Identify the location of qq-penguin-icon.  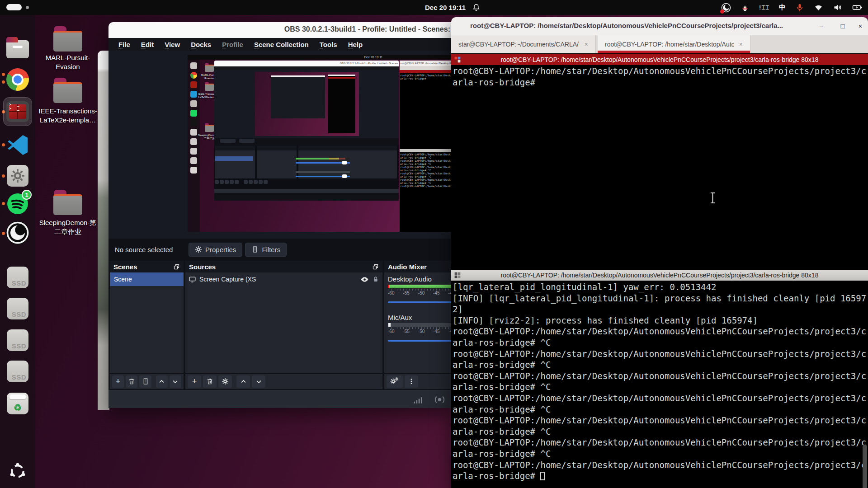
(745, 8).